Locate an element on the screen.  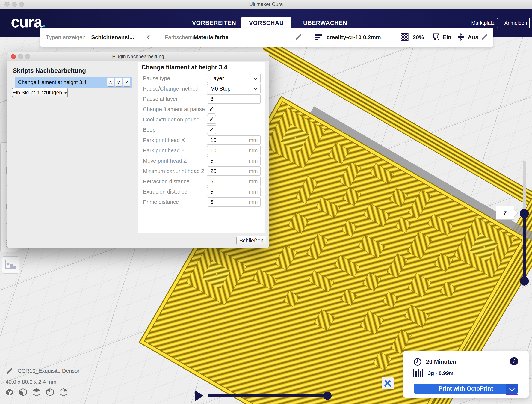
close-dialog-button: Schließen is located at coordinates (252, 241).